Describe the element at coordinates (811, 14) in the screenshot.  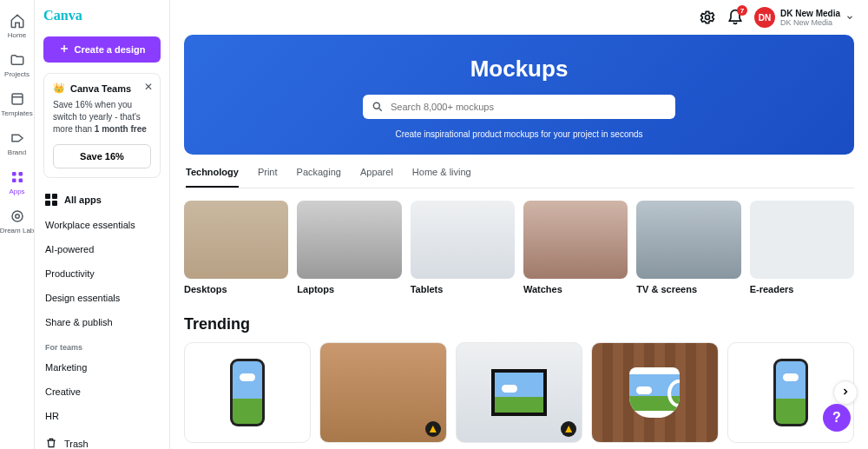
I see `user-name: DK New Media` at that location.